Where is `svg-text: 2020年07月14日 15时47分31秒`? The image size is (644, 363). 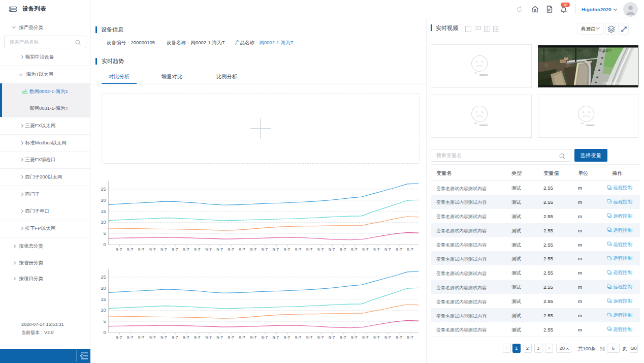
svg-text: 2020年07月14日 15时47分31秒 is located at coordinates (561, 51).